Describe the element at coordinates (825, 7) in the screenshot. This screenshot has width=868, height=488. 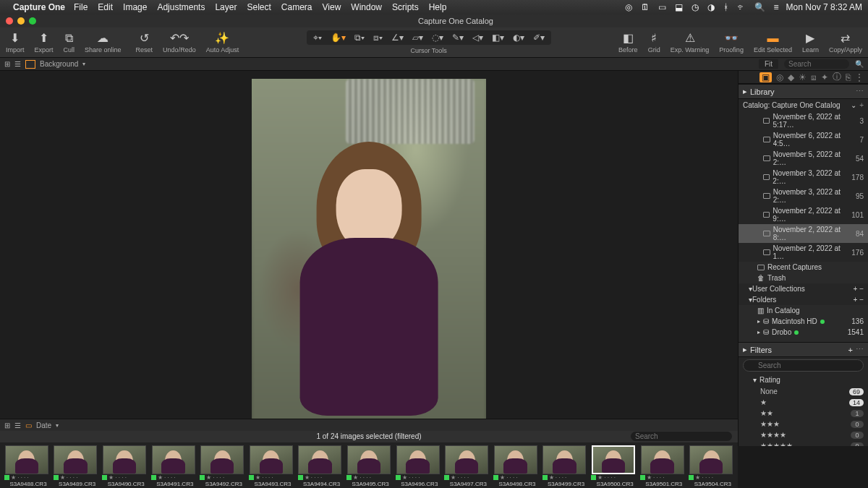
I see `menubar-clock: Mon Nov 7 8:32 AM` at that location.